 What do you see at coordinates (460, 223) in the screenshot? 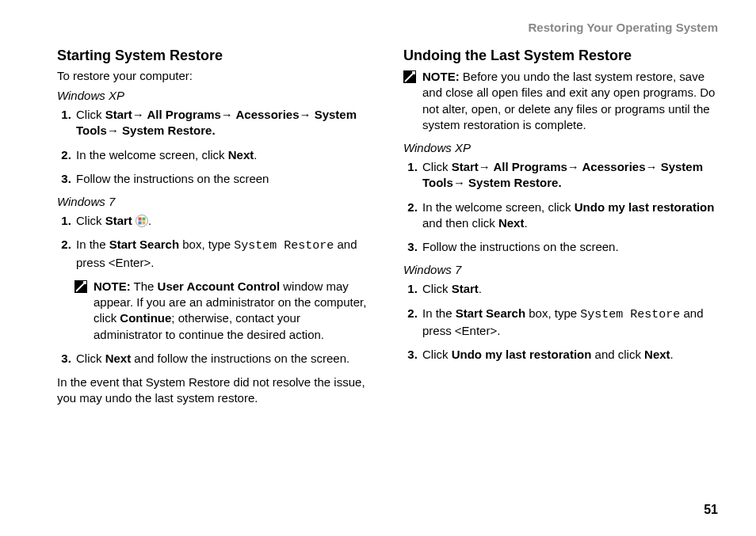
I see `text: and then click` at bounding box center [460, 223].